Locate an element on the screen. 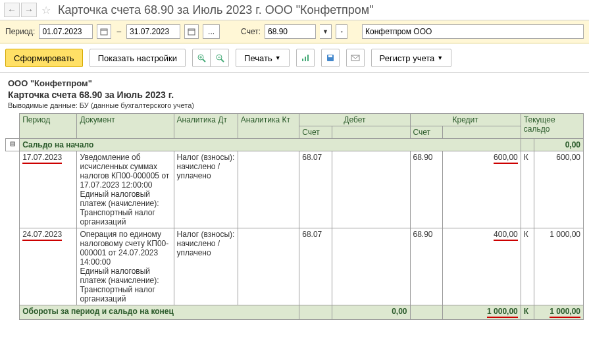 Image resolution: width=589 pixels, height=364 pixels. th-credit-acct: Счет is located at coordinates (426, 133).